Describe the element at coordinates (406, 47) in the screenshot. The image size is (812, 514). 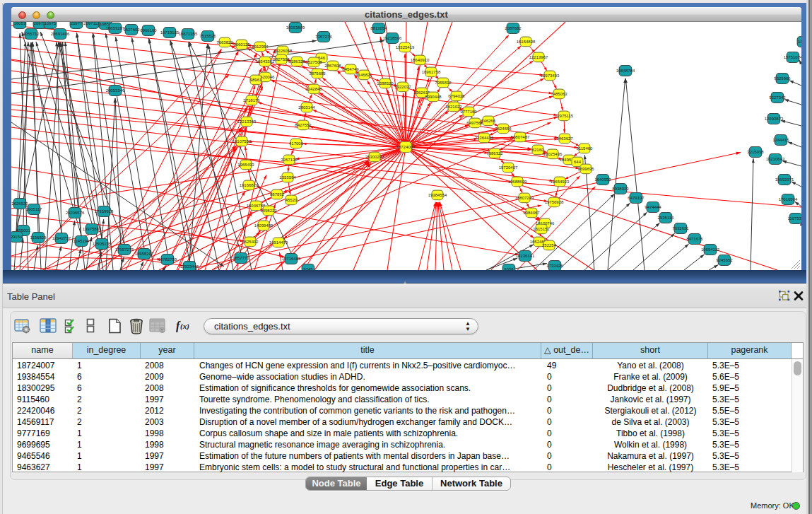
I see `svg-text: 13325419` at that location.